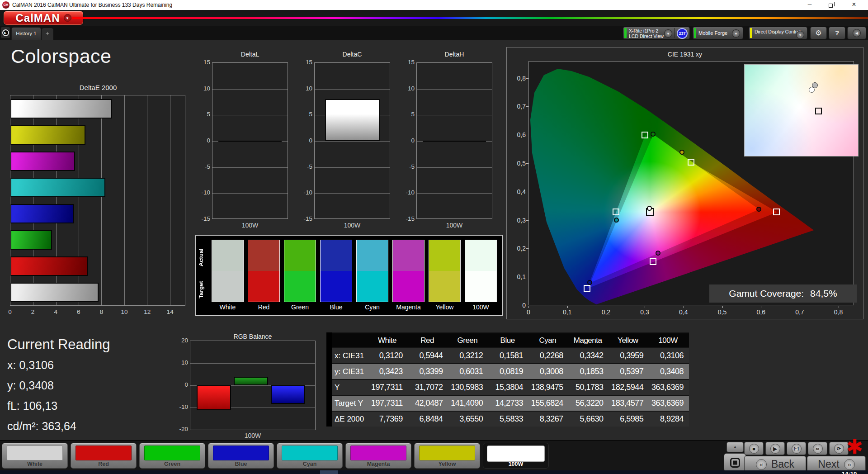 The image size is (868, 474). What do you see at coordinates (250, 141) in the screenshot?
I see `deltal-plot` at bounding box center [250, 141].